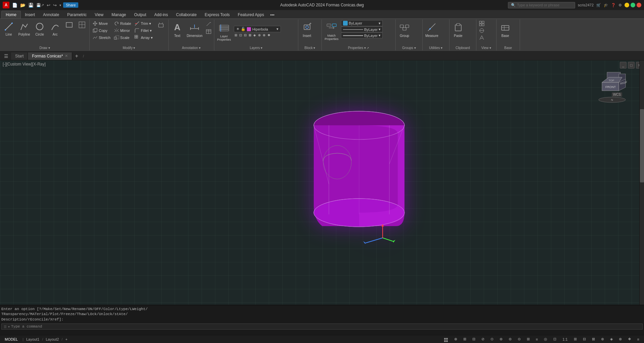  Describe the element at coordinates (501, 339) in the screenshot. I see `3dosnap-toggle: ⊛` at that location.